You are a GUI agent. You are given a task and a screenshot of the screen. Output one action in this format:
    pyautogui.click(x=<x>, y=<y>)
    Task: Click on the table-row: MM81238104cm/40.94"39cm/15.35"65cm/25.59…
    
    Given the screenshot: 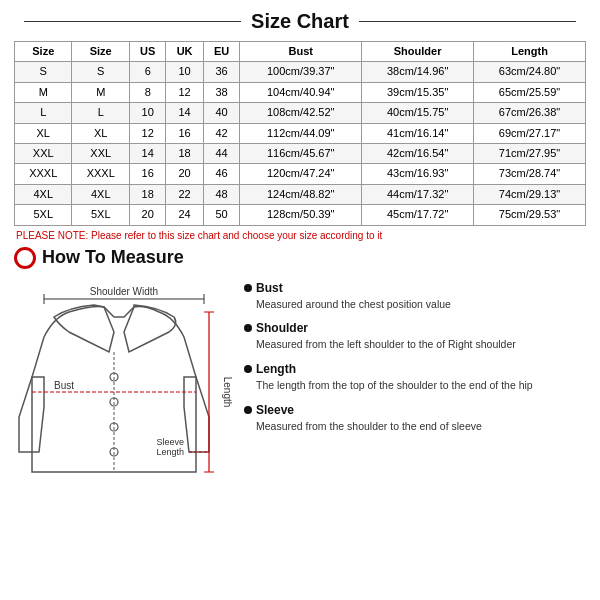 What is the action you would take?
    pyautogui.click(x=300, y=92)
    